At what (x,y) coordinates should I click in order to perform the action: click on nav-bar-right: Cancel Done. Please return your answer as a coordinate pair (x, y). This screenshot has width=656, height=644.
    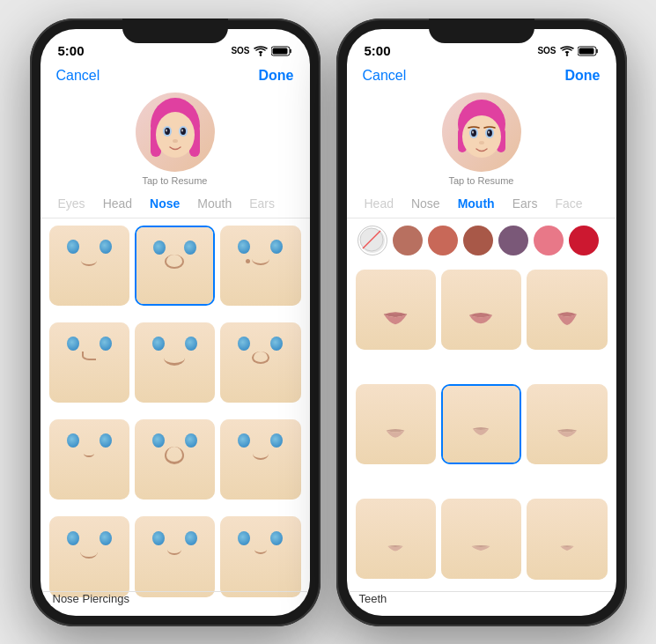
    Looking at the image, I should click on (482, 77).